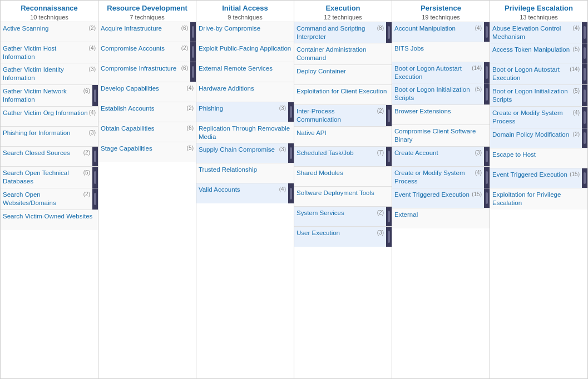  I want to click on technique-link: System Services, so click(320, 213).